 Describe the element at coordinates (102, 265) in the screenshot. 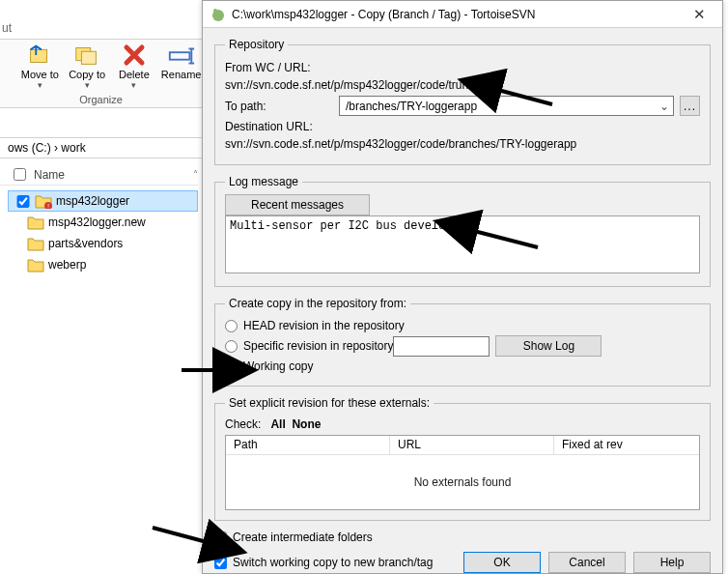

I see `list-item: weberp` at that location.